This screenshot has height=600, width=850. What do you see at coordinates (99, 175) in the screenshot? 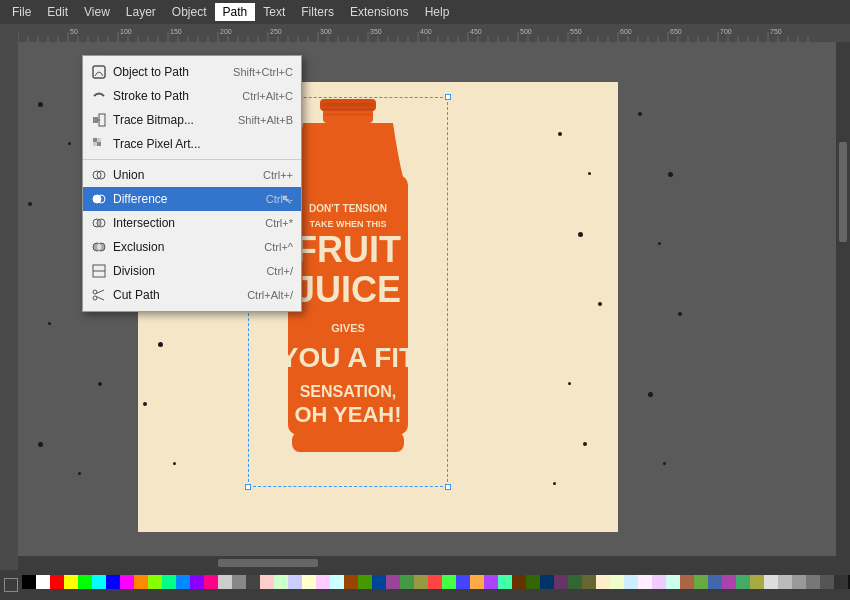
I see `union-icon` at bounding box center [99, 175].